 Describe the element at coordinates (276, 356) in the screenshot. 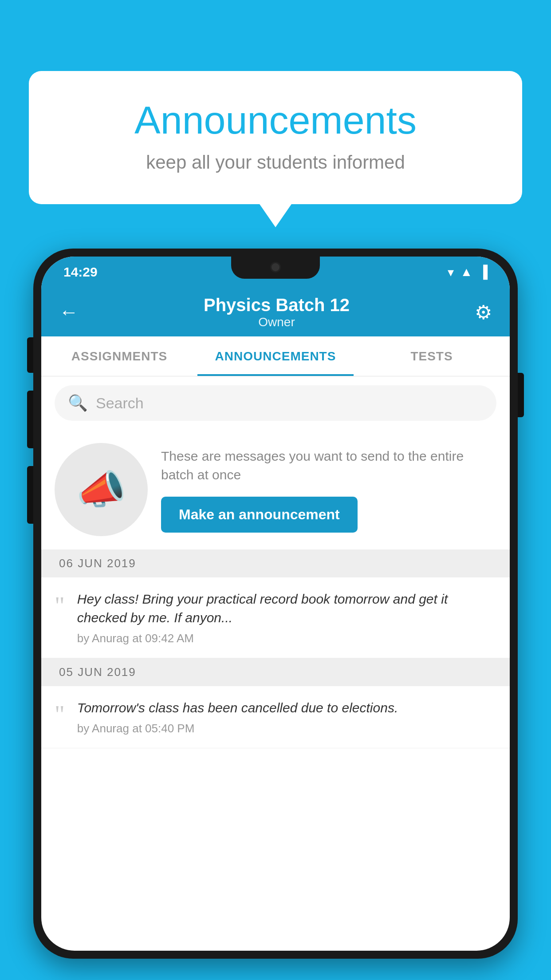

I see `tab-announcements: ANNOUNCEMENTS` at that location.